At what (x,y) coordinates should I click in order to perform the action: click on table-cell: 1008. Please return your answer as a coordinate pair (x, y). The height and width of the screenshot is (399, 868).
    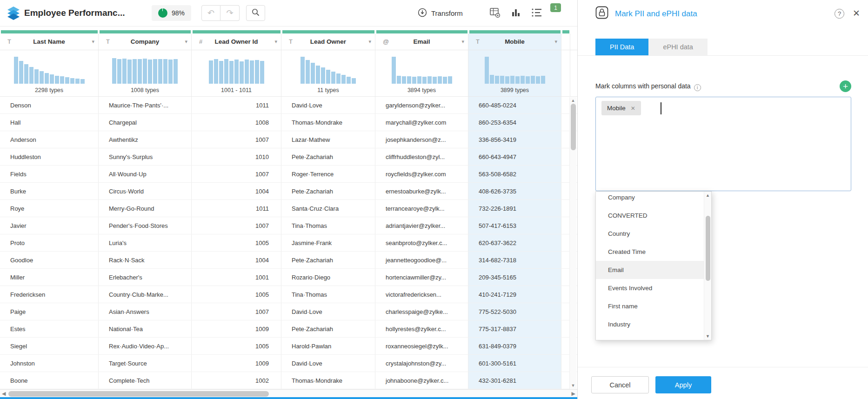
    Looking at the image, I should click on (236, 122).